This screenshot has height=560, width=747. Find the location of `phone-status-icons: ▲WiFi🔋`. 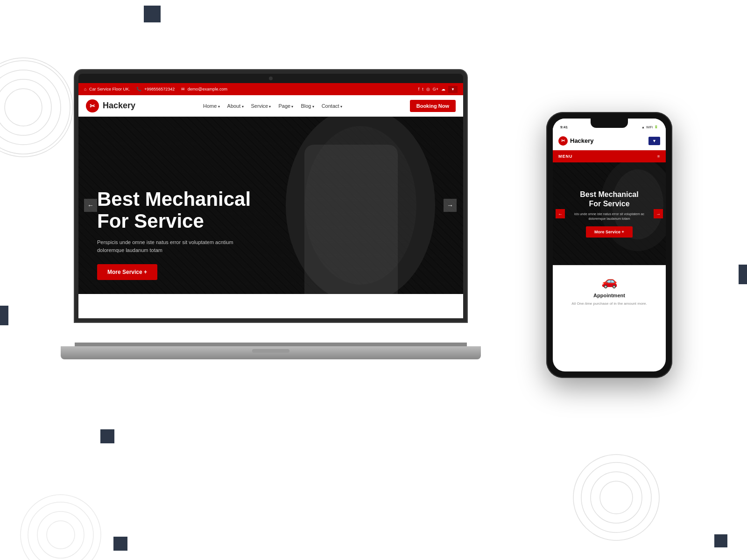

phone-status-icons: ▲WiFi🔋 is located at coordinates (650, 127).